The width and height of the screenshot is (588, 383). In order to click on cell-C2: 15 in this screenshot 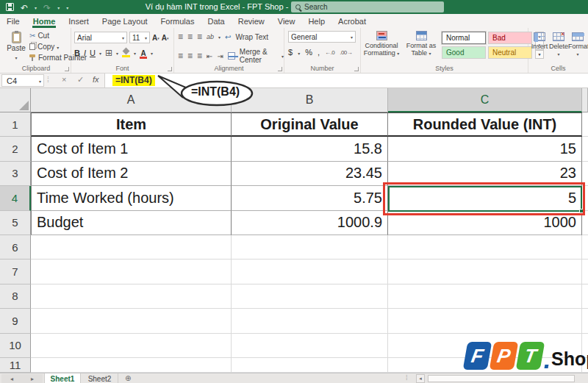, I will do `click(485, 148)`.